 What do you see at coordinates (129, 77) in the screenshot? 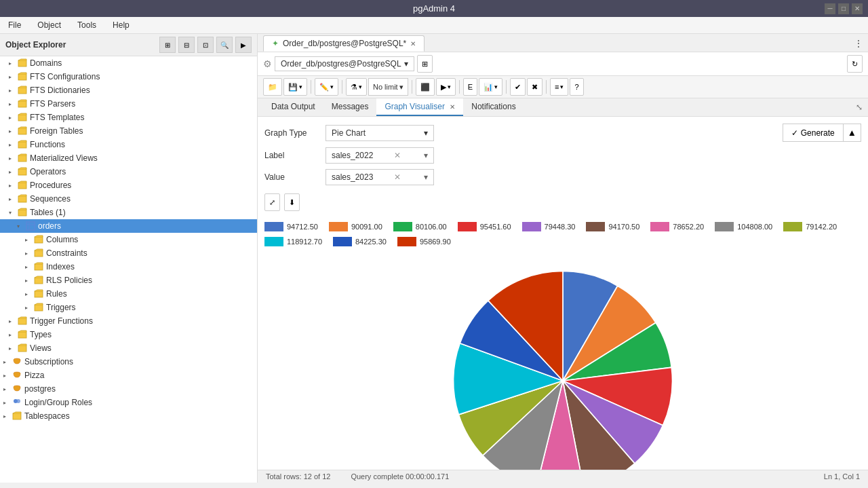
I see `tree-item-fts-configurations: ▸FTS Configurations` at bounding box center [129, 77].